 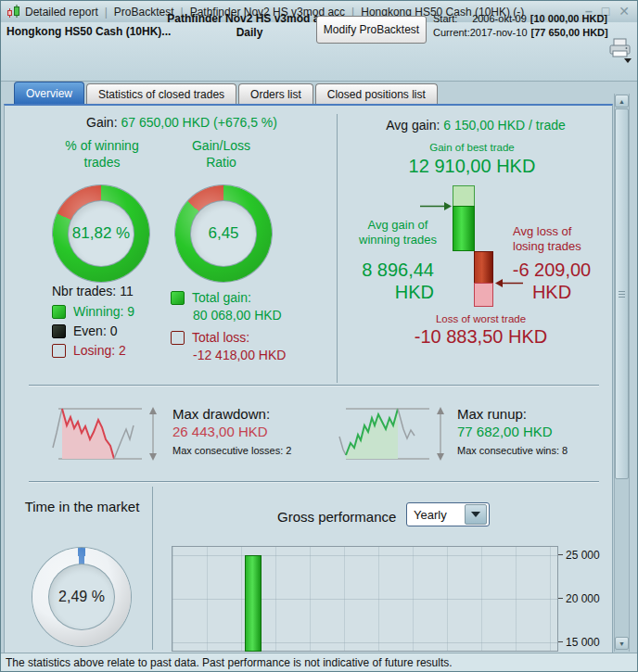 I want to click on strategy-timeframe: Daily, so click(x=249, y=33).